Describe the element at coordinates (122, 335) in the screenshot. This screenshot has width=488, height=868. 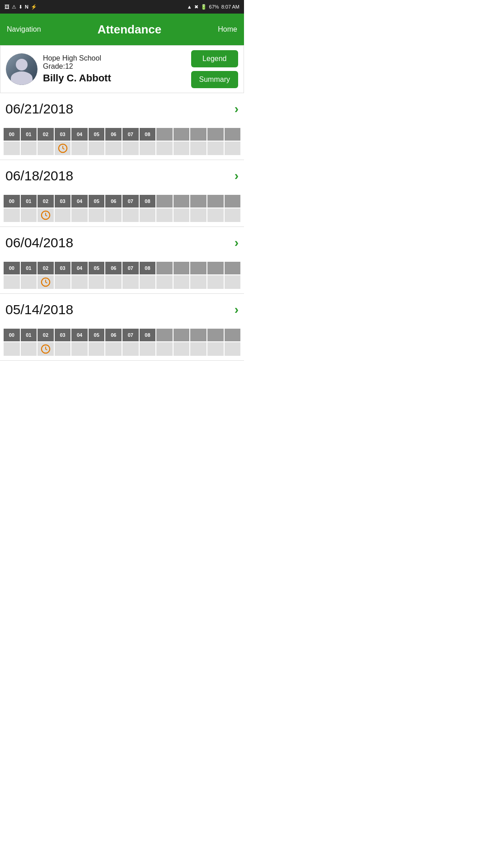
I see `period-labels-row-4: 00 01 02 03 04 05 06 07 08` at that location.